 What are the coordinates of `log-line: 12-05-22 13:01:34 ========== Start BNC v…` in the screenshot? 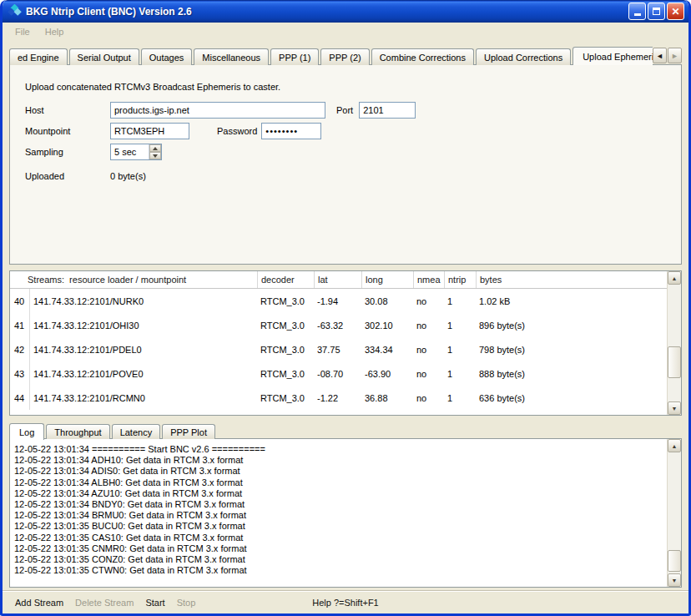 It's located at (340, 449).